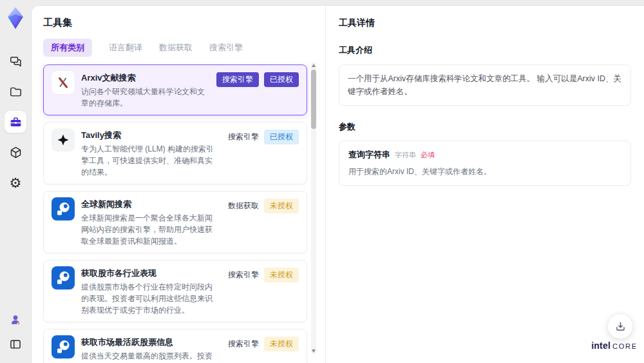 The width and height of the screenshot is (644, 363). I want to click on tool-description: 全球新闻搜索是一个聚合全球各大新闻网站内容的搜索引擎，帮助用户快速获取全球最新资…, so click(150, 230).